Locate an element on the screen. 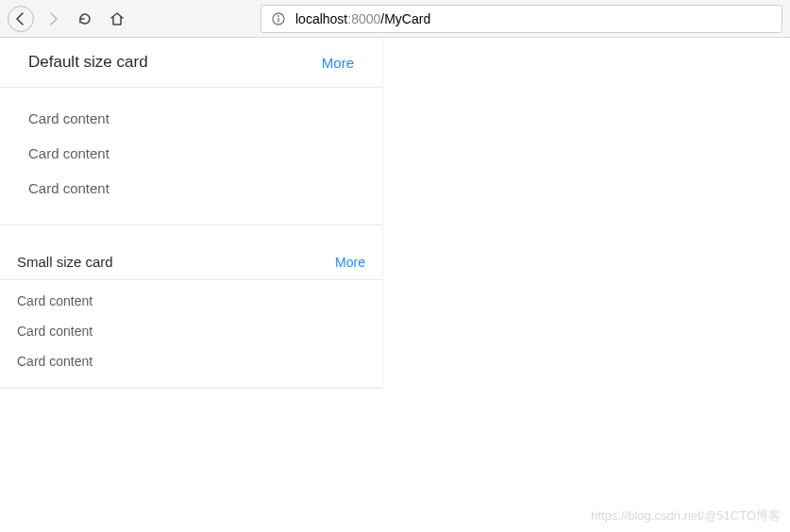  info-icon is located at coordinates (278, 19).